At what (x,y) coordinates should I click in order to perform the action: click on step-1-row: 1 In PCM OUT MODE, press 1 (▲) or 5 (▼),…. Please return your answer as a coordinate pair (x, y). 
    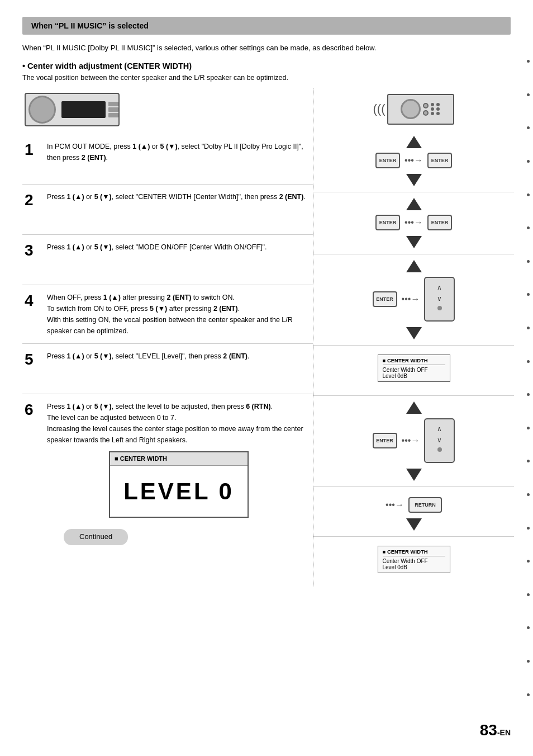
    Looking at the image, I should click on (168, 159).